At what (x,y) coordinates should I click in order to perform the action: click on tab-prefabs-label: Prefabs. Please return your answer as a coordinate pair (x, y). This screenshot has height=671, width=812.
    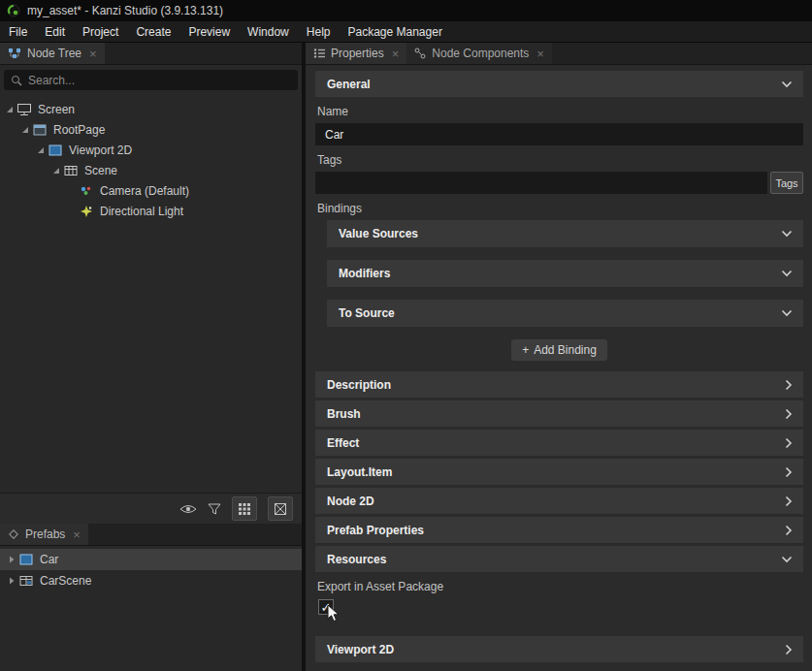
    Looking at the image, I should click on (45, 534).